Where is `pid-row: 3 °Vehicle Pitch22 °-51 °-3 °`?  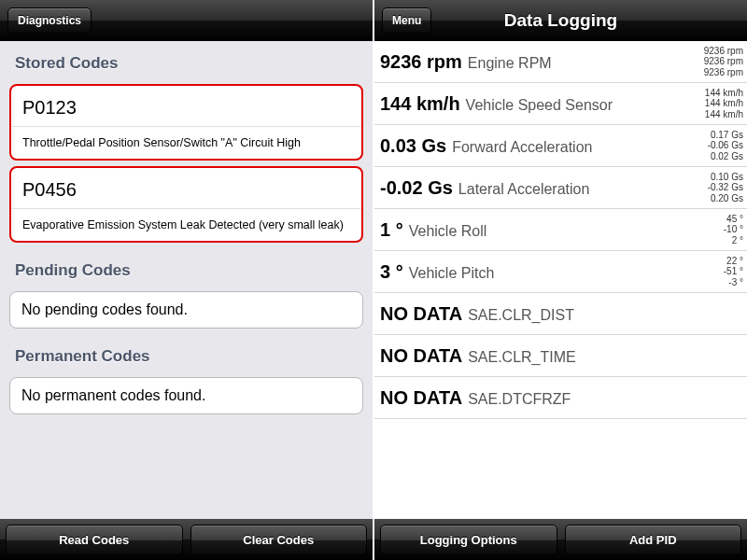
pid-row: 3 °Vehicle Pitch22 °-51 °-3 ° is located at coordinates (560, 273).